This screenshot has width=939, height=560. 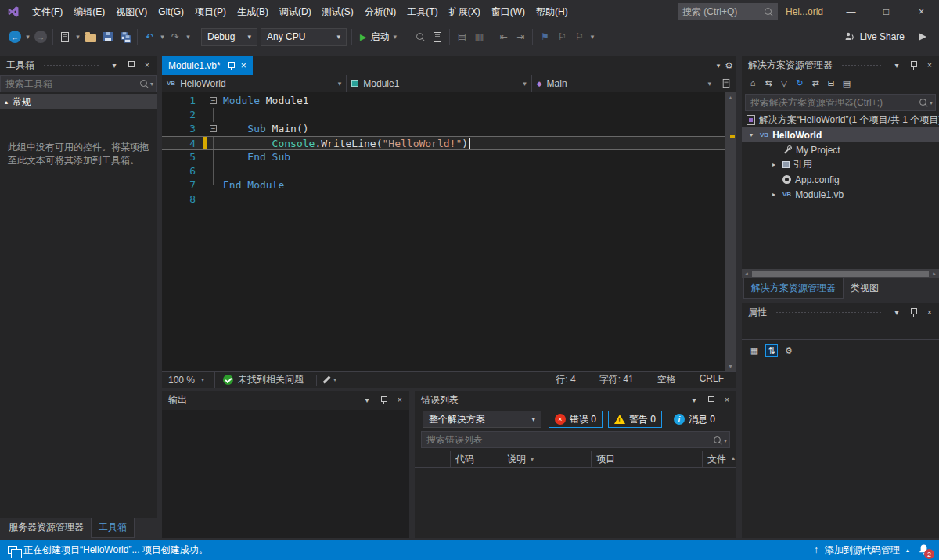 What do you see at coordinates (840, 330) in the screenshot?
I see `properties-object-field` at bounding box center [840, 330].